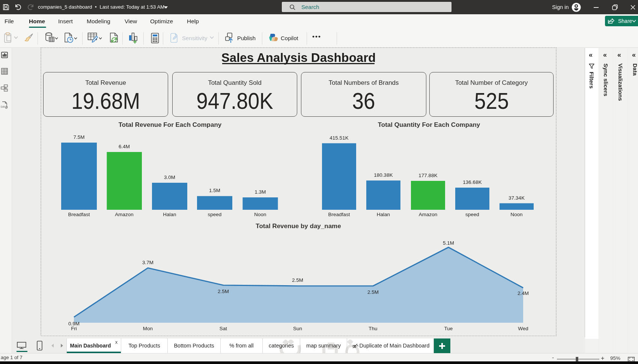 The height and width of the screenshot is (364, 638). What do you see at coordinates (170, 177) in the screenshot?
I see `svg-text: 3.0M` at bounding box center [170, 177].